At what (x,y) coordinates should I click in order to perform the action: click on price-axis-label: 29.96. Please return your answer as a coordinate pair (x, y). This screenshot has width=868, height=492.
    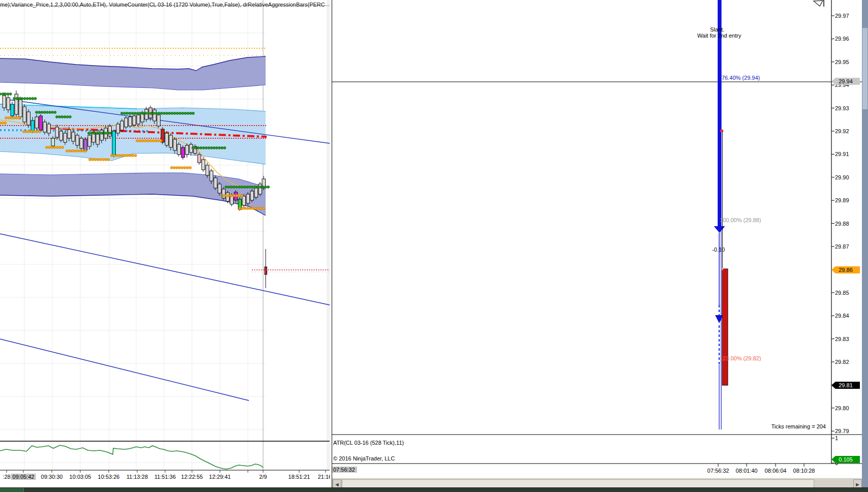
    Looking at the image, I should click on (842, 39).